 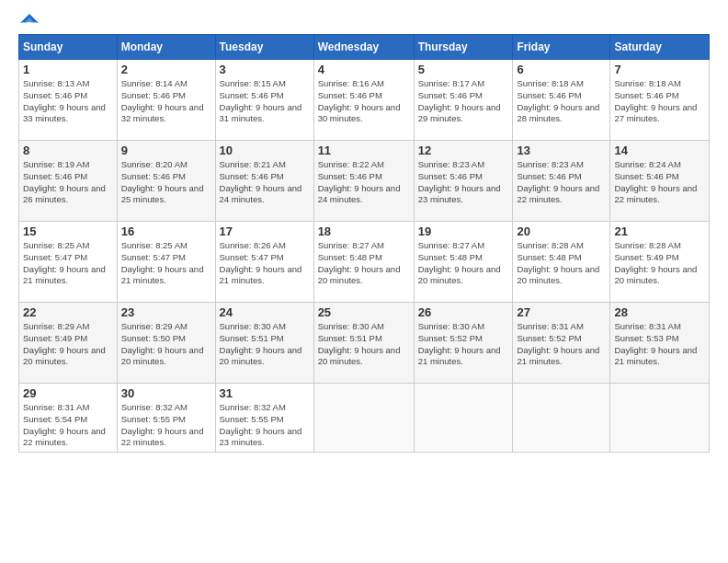 I want to click on calendar-cell: 31 Sunrise: 8:32 AMSunset: 5:55 PMDaylig…, so click(x=265, y=418).